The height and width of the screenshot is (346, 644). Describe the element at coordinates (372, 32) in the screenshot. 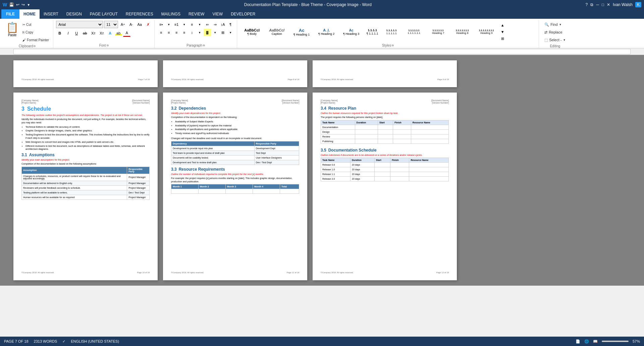

I see `style-11: 1.1.1.1 ¶ 1.1.1.1` at that location.